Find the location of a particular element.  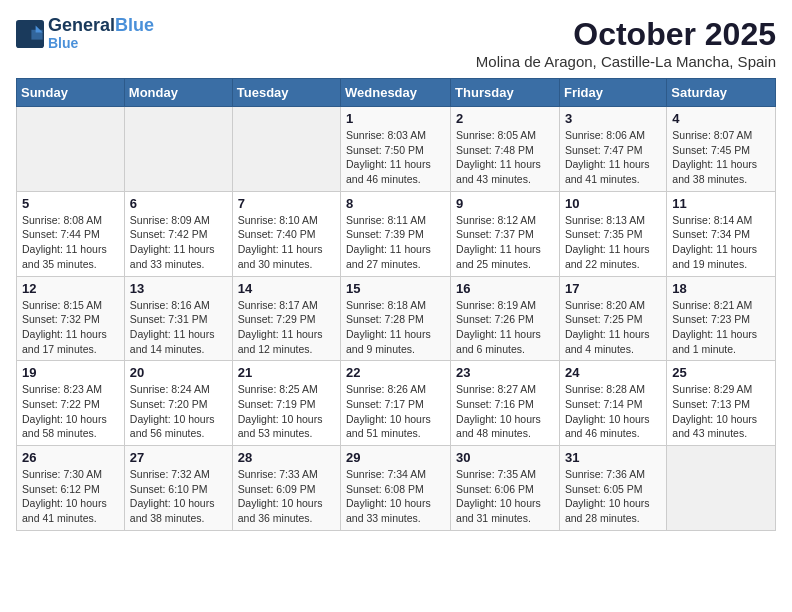

day-number: 26 is located at coordinates (70, 458).